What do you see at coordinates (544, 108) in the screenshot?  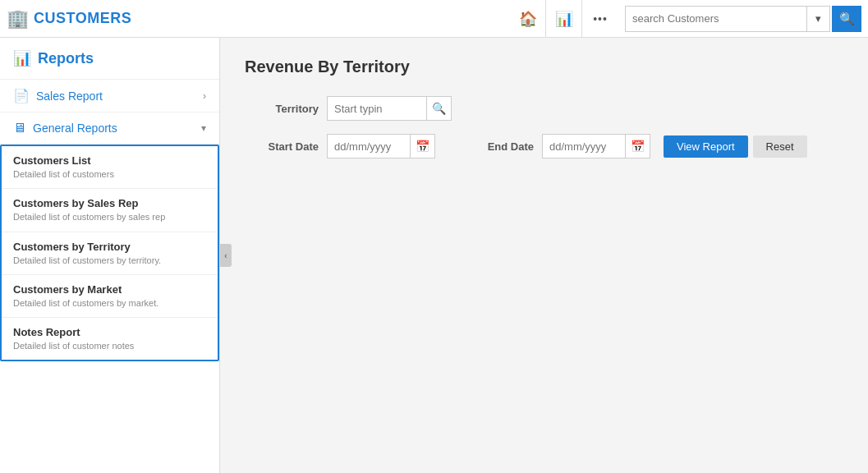 I see `territory-row: Territory 🔍` at bounding box center [544, 108].